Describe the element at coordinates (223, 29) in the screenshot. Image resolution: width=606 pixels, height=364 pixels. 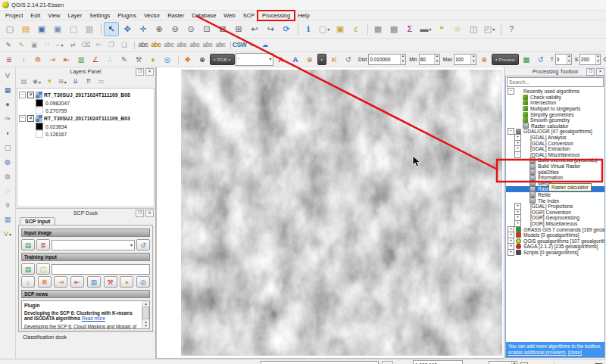
I see `zoom-to-selection-button: ⊠` at that location.